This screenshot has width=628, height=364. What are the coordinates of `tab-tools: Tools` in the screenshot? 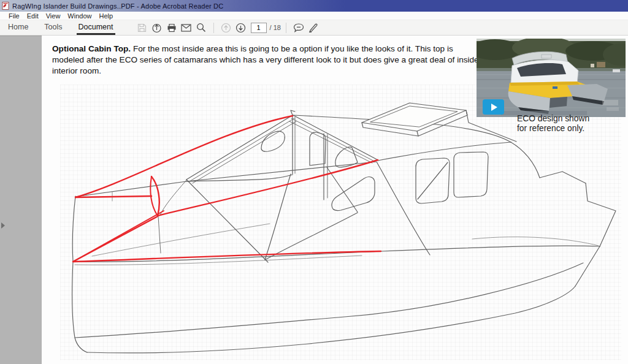 It's located at (53, 28).